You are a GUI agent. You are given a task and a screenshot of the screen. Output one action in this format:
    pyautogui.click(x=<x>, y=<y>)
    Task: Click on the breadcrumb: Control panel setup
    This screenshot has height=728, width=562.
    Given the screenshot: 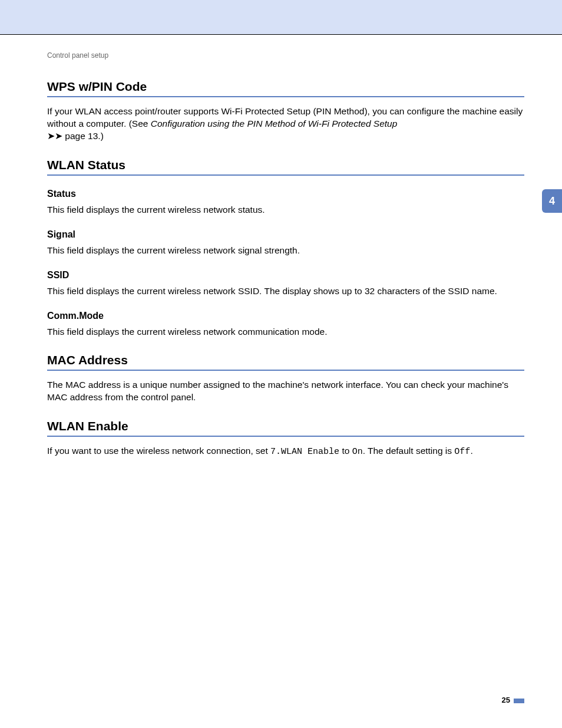 What is the action you would take?
    pyautogui.click(x=286, y=55)
    